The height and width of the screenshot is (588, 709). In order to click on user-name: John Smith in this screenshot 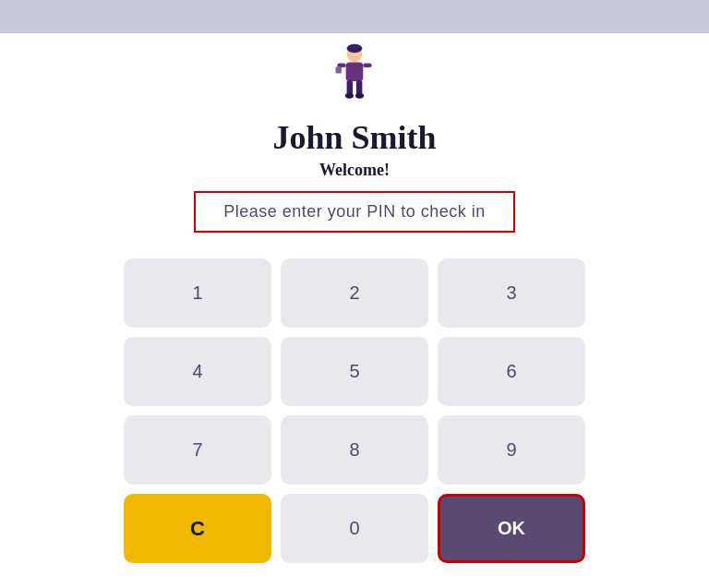, I will do `click(354, 138)`.